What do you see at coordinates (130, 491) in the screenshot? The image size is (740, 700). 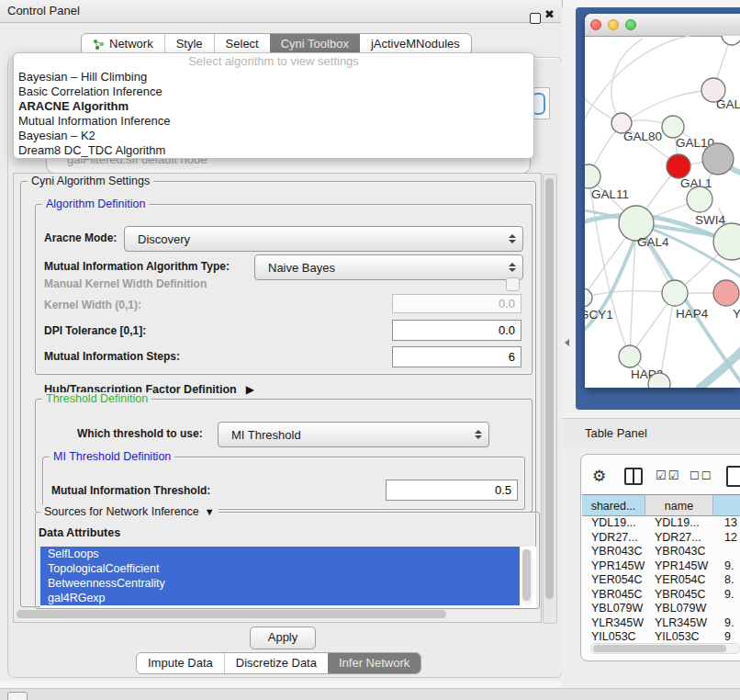 I see `mi-threshold-label: Mutual Information Threshold:` at bounding box center [130, 491].